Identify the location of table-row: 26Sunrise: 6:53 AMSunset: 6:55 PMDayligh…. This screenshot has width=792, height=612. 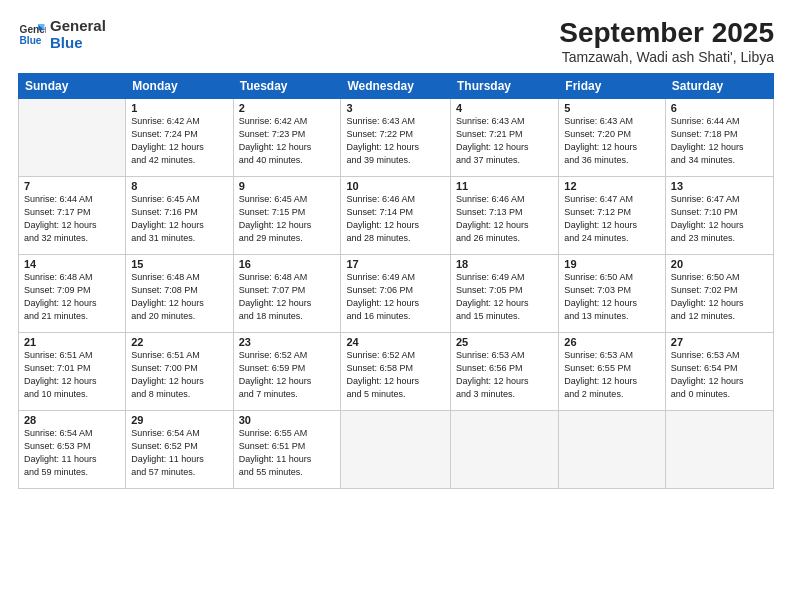
(612, 371).